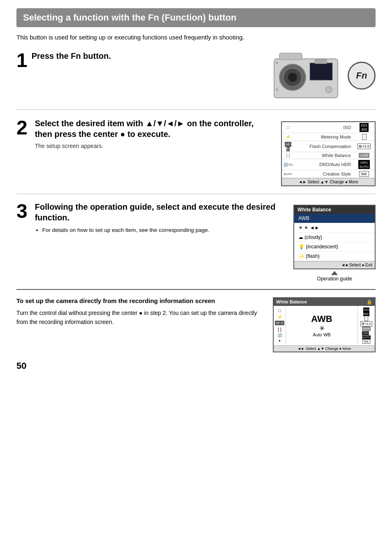  Describe the element at coordinates (196, 366) in the screenshot. I see `page-number: 50` at that location.